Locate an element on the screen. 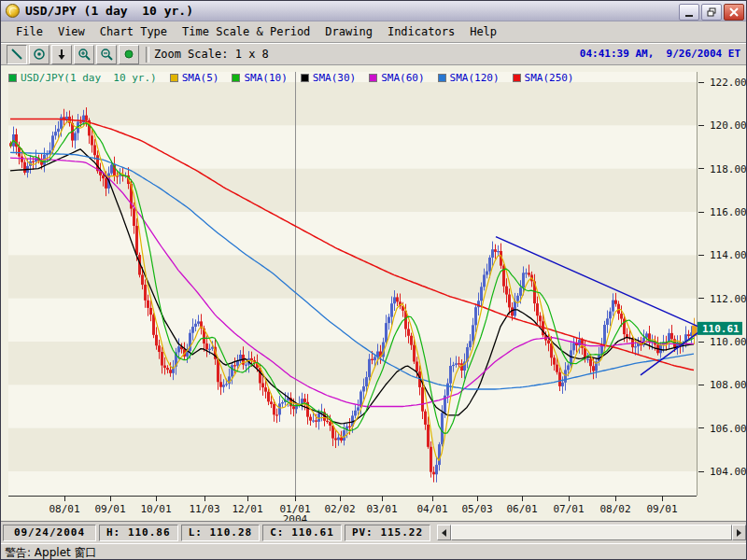  quote-pivot: PV: 115.22 is located at coordinates (388, 533).